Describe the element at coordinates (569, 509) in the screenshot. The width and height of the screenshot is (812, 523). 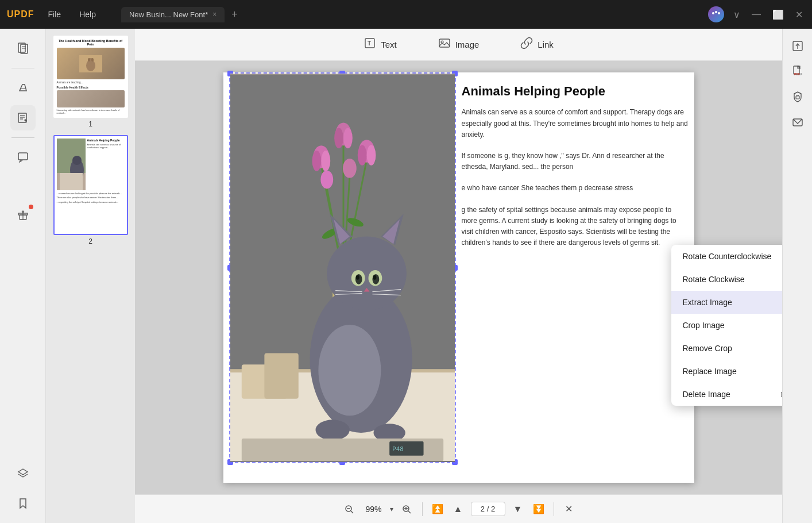
I see `close-navigation-button: ✕` at that location.